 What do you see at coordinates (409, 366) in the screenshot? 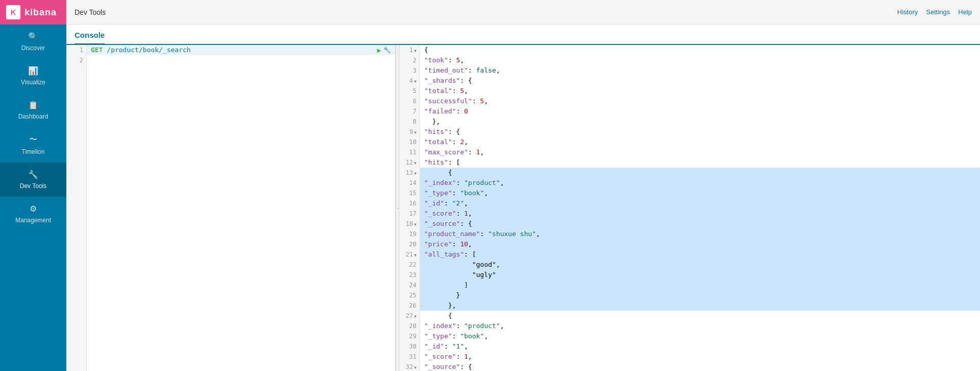
I see `resp-line-num: 32▼` at bounding box center [409, 366].